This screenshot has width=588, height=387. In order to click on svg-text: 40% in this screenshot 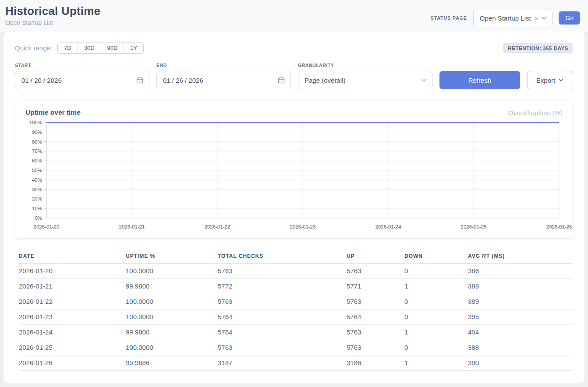, I will do `click(37, 180)`.